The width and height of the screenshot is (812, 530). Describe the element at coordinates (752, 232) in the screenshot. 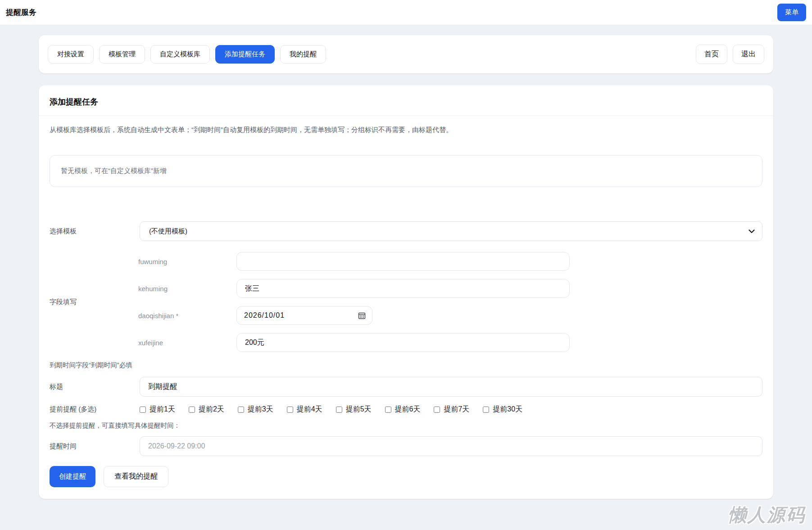

I see `chevron-down-icon` at that location.